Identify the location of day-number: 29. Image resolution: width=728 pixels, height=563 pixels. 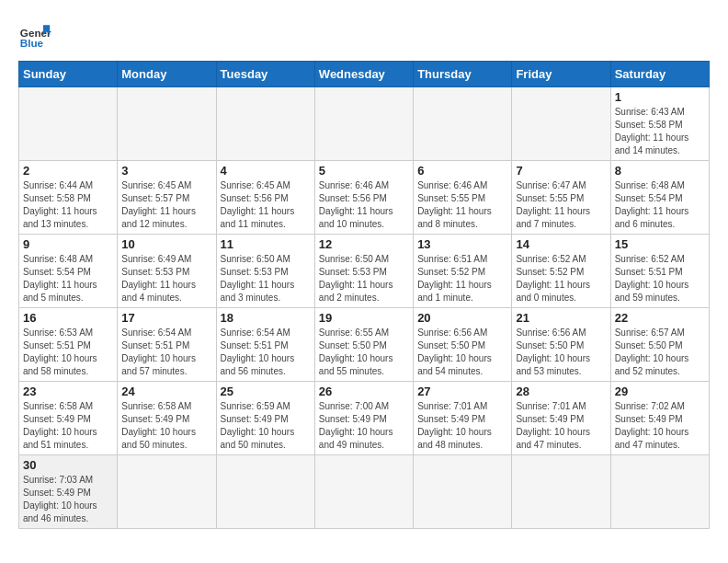
(660, 392).